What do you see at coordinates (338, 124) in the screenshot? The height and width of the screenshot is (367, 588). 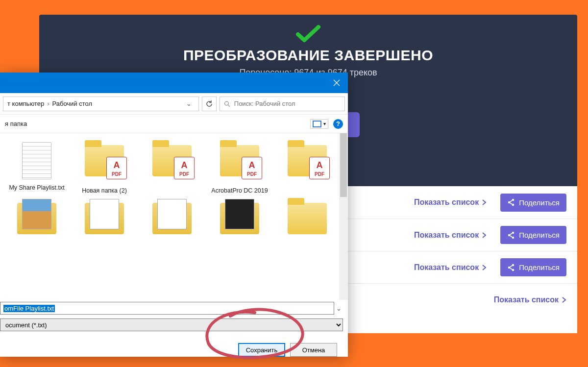 I see `help-button: ?` at bounding box center [338, 124].